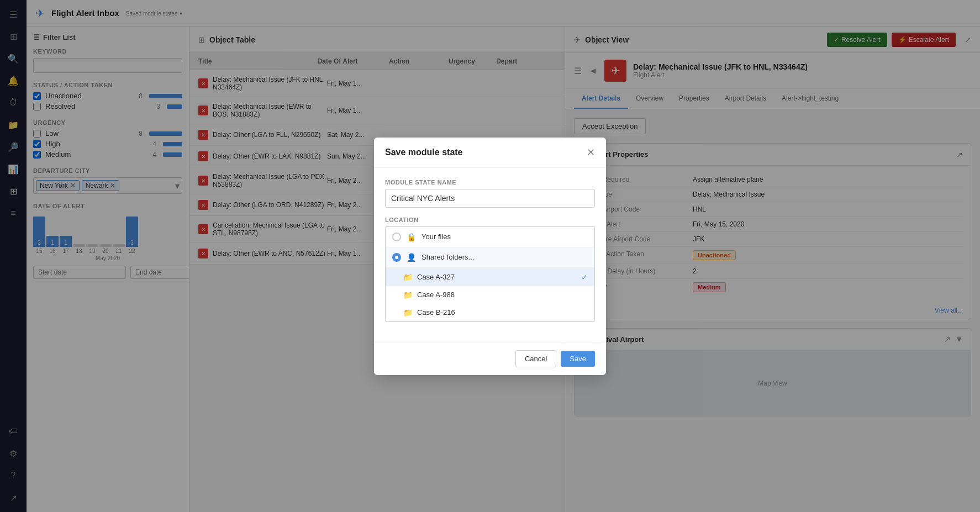  I want to click on folder-items-container: 📁 Case A-327 ✓ 📁 Case A-988 📁 Case B-216, so click(490, 295).